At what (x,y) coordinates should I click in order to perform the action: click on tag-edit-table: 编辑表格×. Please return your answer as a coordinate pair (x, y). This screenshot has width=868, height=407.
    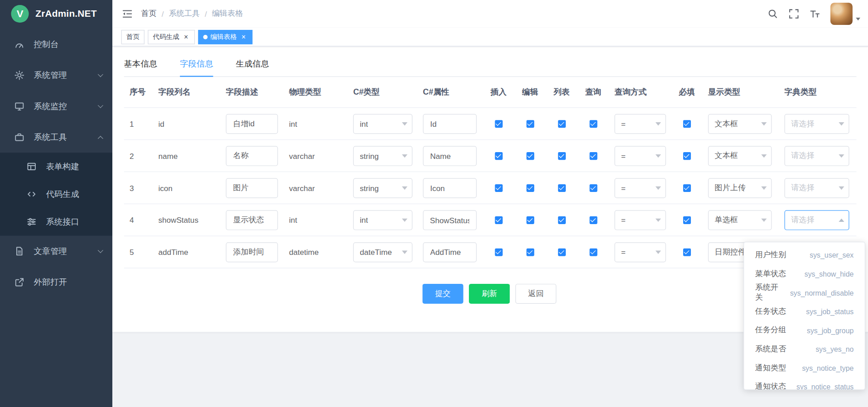
    Looking at the image, I should click on (225, 37).